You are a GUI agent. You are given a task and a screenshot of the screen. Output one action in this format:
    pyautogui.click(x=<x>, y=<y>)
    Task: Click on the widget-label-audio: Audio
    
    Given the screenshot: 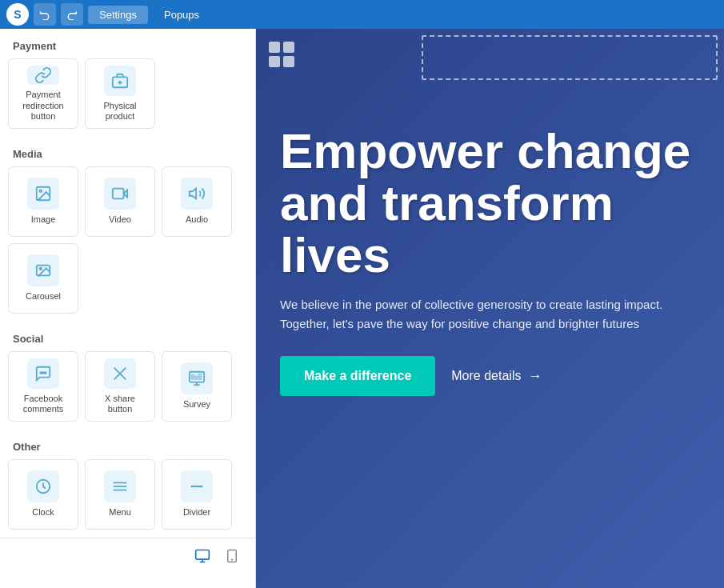 What is the action you would take?
    pyautogui.click(x=197, y=219)
    